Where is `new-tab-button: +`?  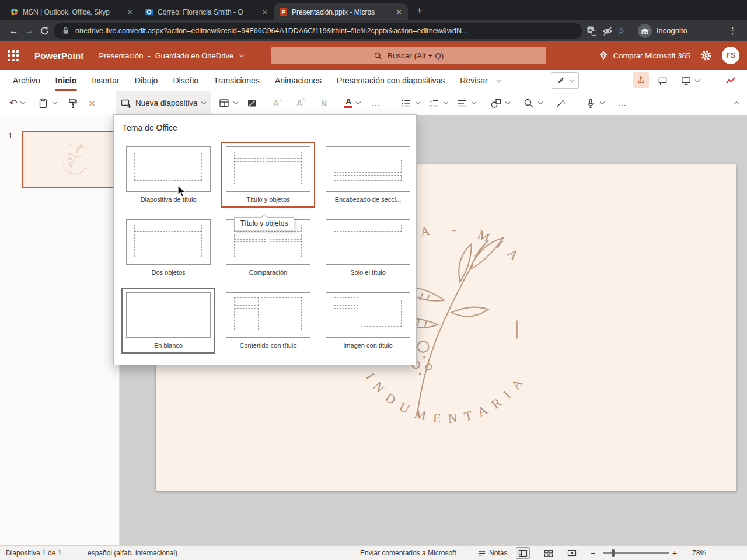
new-tab-button: + is located at coordinates (420, 10).